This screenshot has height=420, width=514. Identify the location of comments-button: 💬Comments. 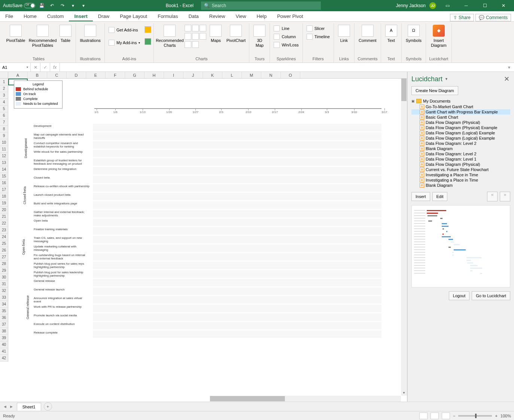
(493, 18).